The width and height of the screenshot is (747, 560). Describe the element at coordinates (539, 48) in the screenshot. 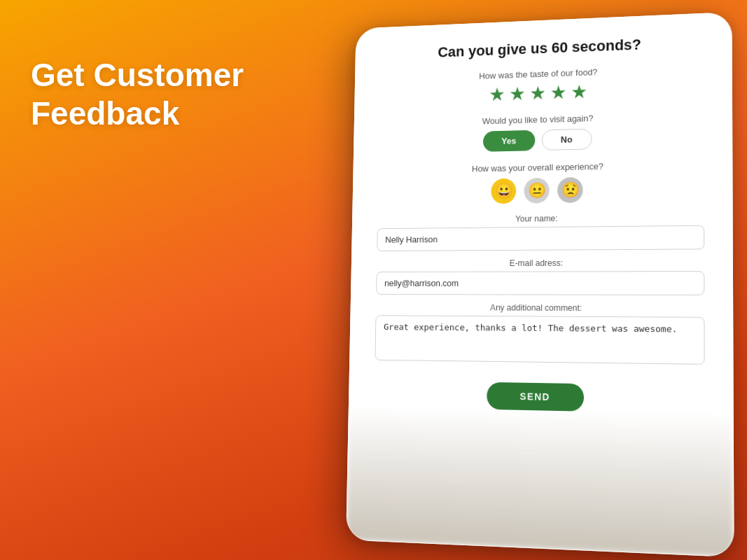

I see `form-title: Can you give us 60 seconds?` at that location.